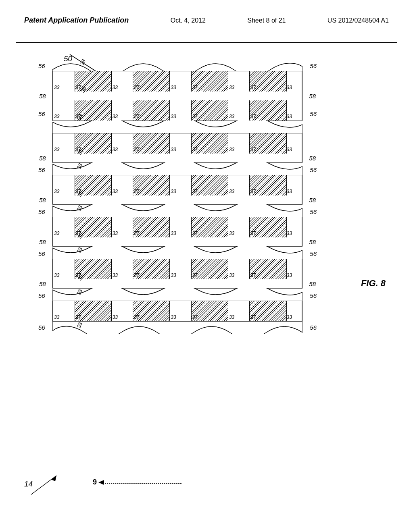 This screenshot has width=413, height=532. What do you see at coordinates (42, 66) in the screenshot?
I see `ref-56-L1: 56` at bounding box center [42, 66].